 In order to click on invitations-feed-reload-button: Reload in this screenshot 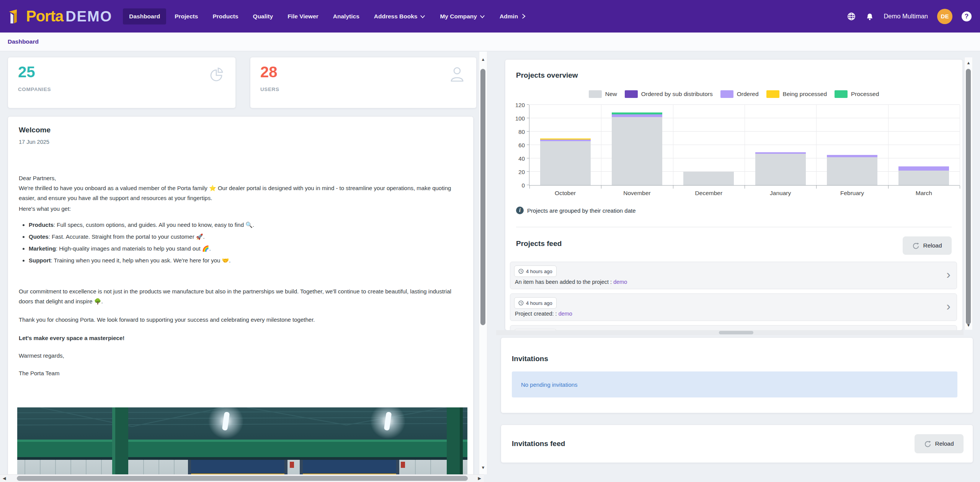, I will do `click(939, 444)`.